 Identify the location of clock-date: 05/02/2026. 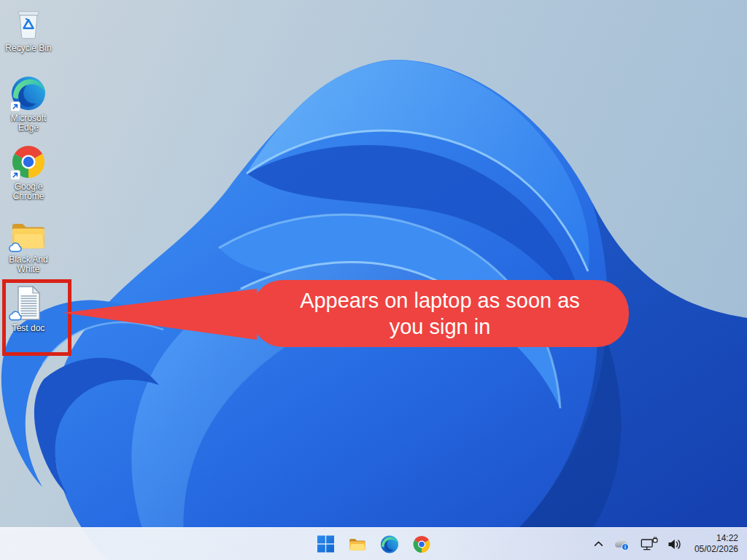
(716, 550).